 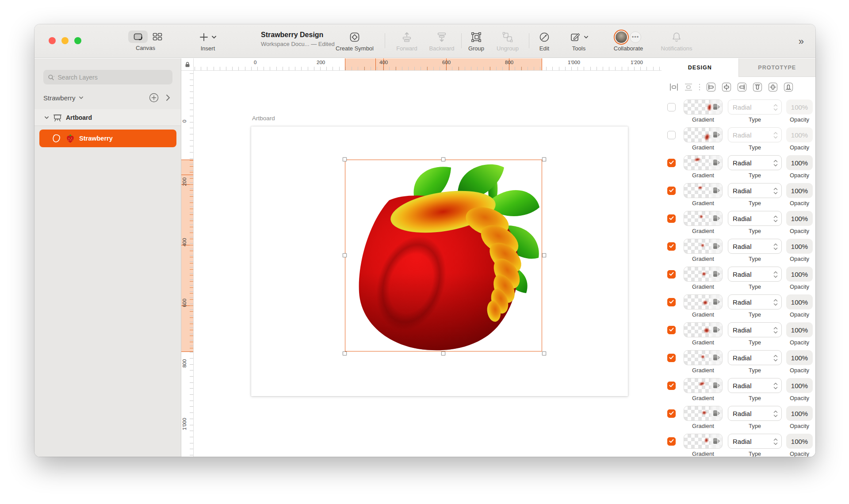 I want to click on minimize-window-button, so click(x=65, y=41).